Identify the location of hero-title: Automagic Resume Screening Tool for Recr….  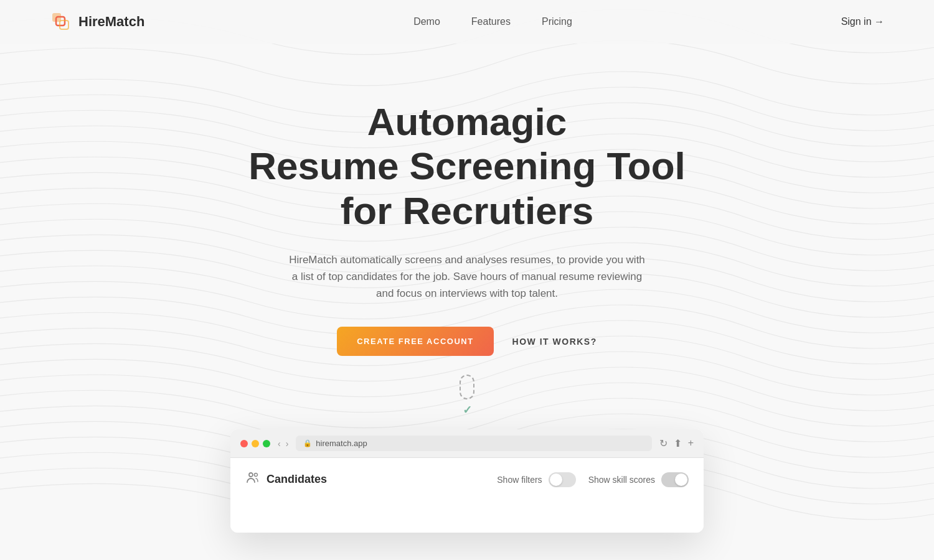
(467, 166).